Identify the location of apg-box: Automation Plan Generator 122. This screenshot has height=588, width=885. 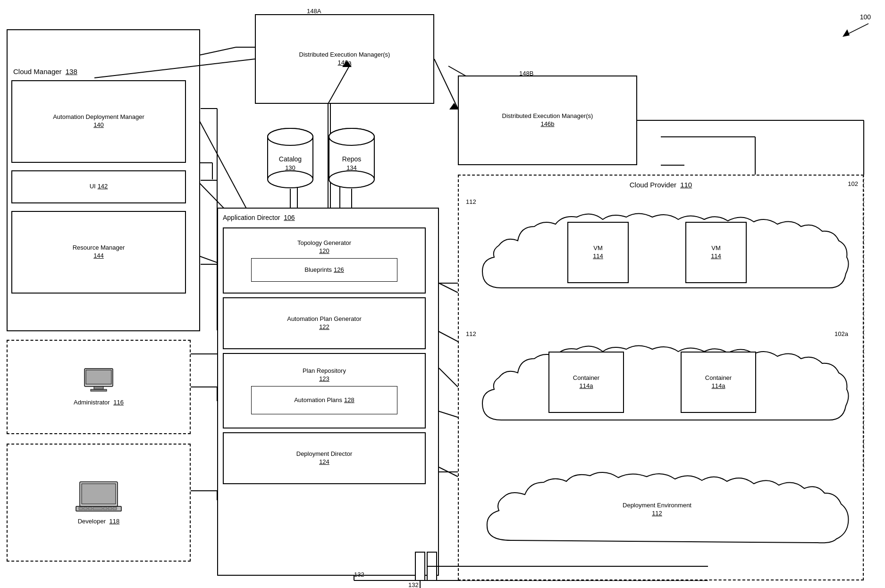
(324, 323).